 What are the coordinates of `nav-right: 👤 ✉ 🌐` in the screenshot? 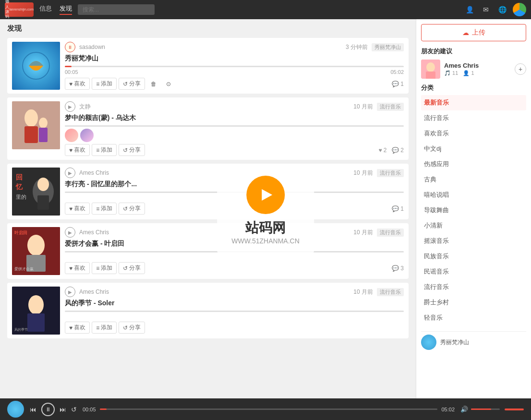 It's located at (495, 10).